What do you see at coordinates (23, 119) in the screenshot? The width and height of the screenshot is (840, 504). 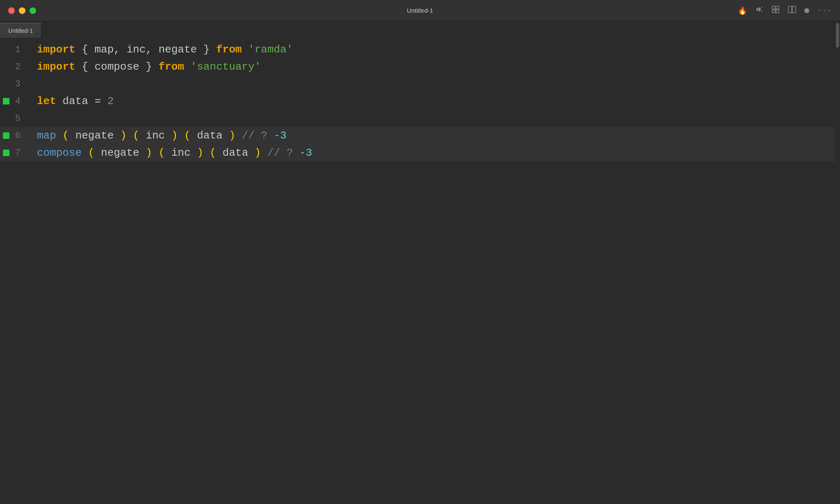 I see `line-number-5: 5` at bounding box center [23, 119].